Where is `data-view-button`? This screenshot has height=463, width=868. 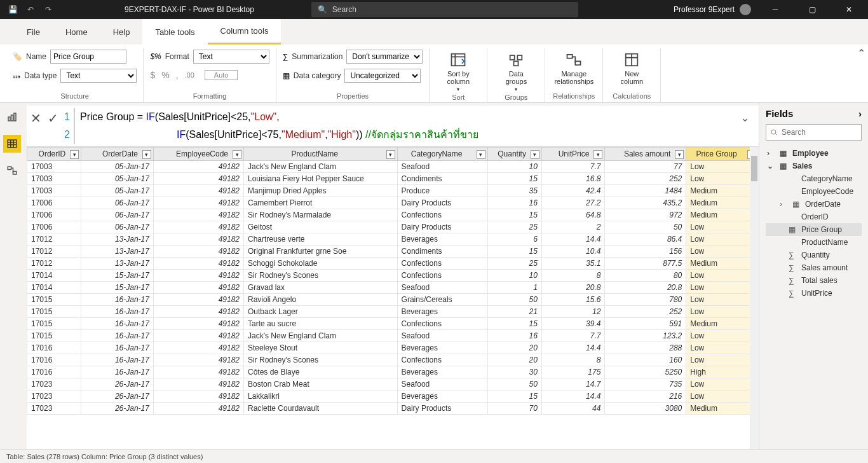 data-view-button is located at coordinates (12, 144).